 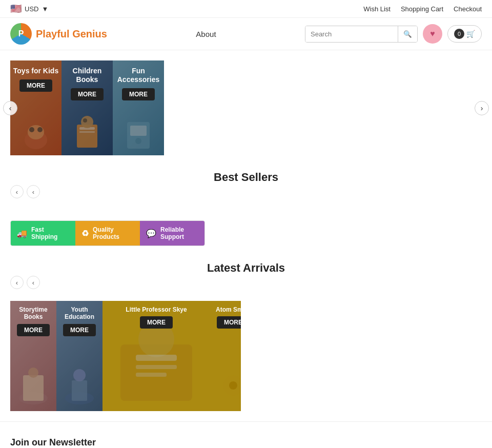 I want to click on feature-fast-shipping: 🚚 Fast Shipping, so click(x=43, y=233).